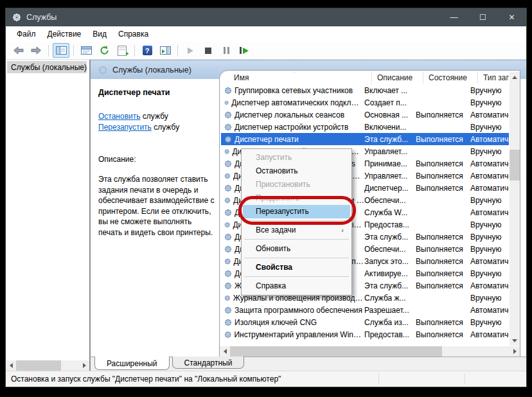 This screenshot has height=397, width=532. What do you see at coordinates (36, 50) in the screenshot?
I see `forward-icon` at bounding box center [36, 50].